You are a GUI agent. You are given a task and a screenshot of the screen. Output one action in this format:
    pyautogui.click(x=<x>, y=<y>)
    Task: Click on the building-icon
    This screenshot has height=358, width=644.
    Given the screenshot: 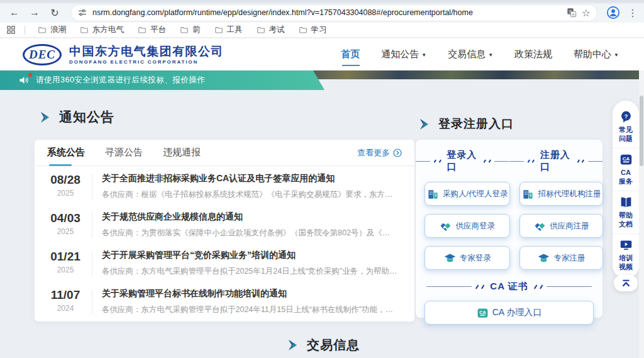 What is the action you would take?
    pyautogui.click(x=528, y=194)
    